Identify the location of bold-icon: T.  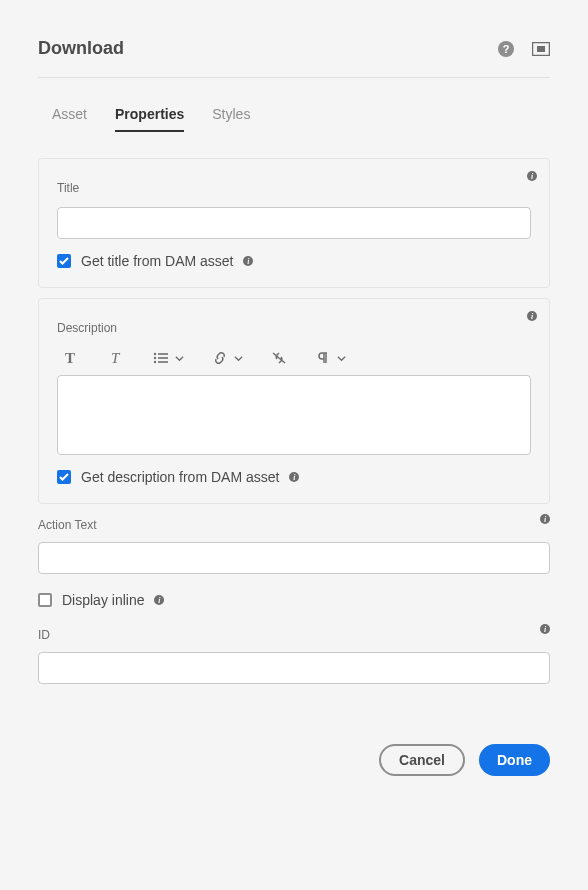
(73, 358).